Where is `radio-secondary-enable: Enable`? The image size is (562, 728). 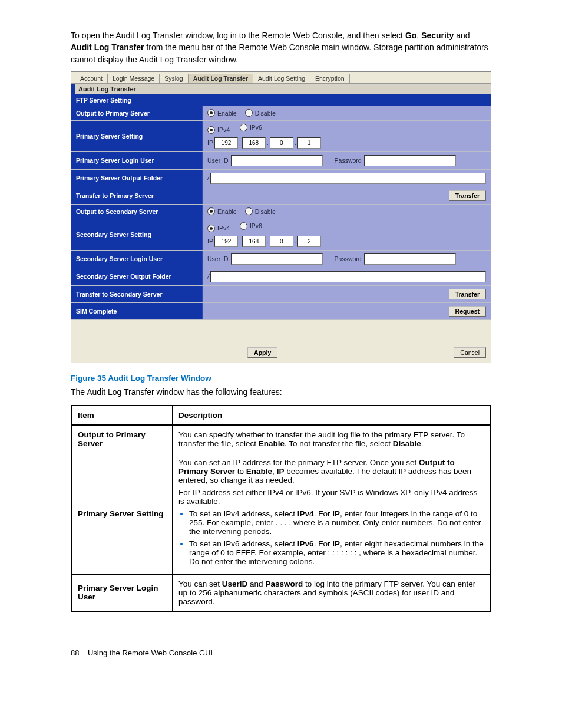
radio-secondary-enable: Enable is located at coordinates (222, 211).